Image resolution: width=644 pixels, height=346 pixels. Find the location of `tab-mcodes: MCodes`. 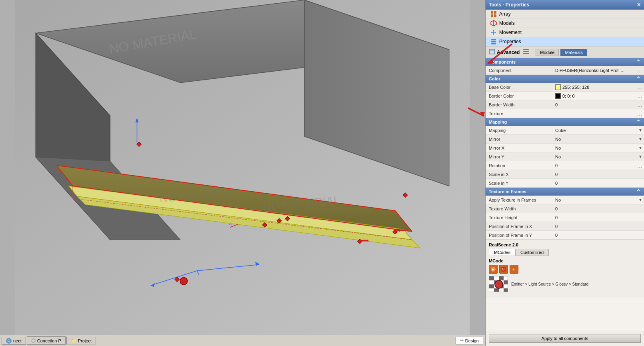

tab-mcodes: MCodes is located at coordinates (502, 252).